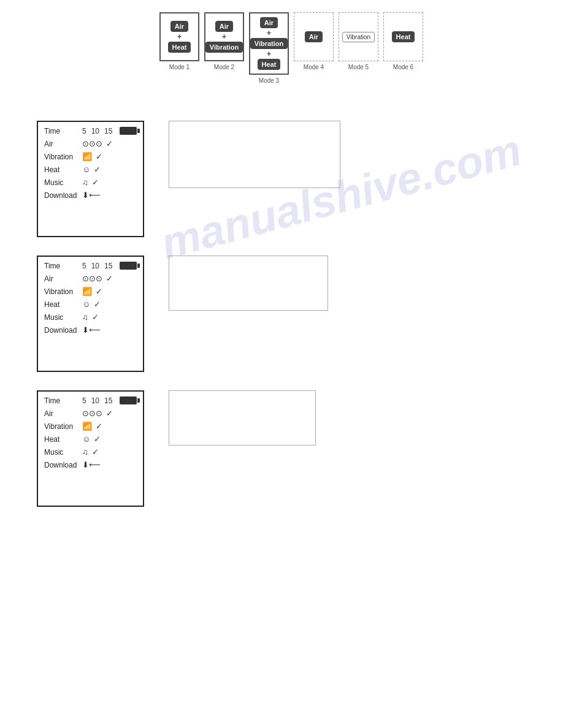 Image resolution: width=563 pixels, height=728 pixels. Describe the element at coordinates (358, 37) in the screenshot. I see `mode-box-5: Vibration` at that location.